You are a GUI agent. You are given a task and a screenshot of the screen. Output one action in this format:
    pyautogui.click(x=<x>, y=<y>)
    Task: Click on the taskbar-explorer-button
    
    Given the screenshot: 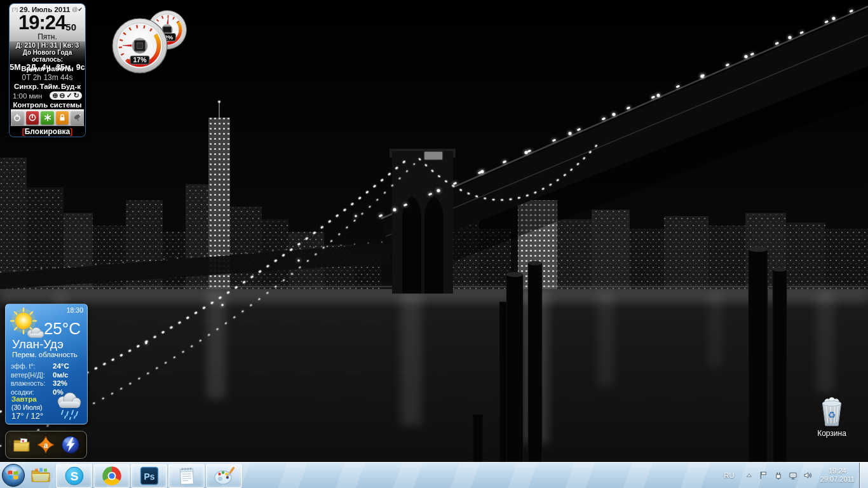 What is the action you would take?
    pyautogui.click(x=41, y=475)
    